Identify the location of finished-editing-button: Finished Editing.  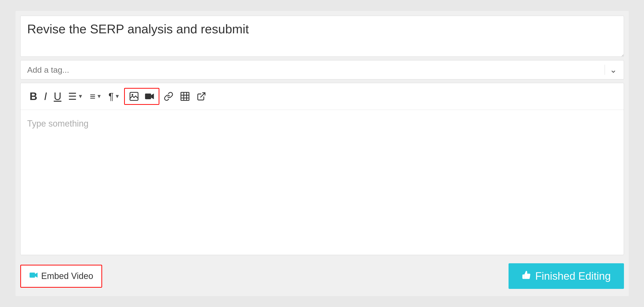
(566, 276).